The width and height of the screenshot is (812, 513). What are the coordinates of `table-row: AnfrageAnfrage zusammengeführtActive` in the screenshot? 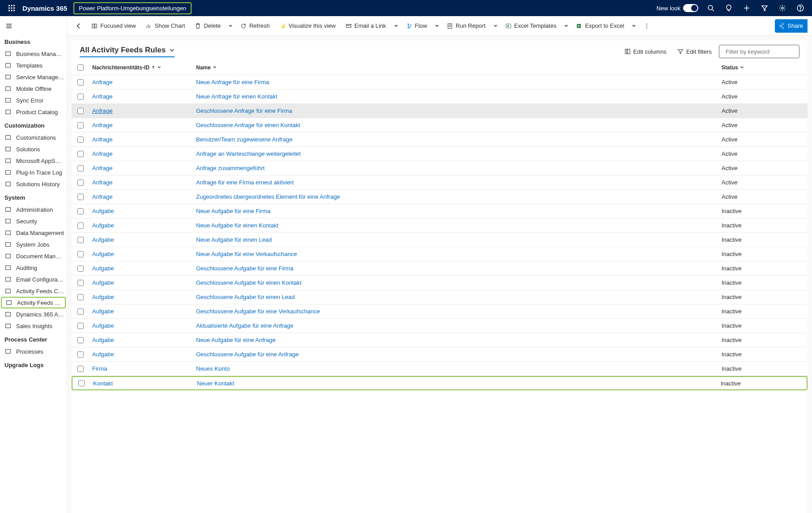 It's located at (440, 168).